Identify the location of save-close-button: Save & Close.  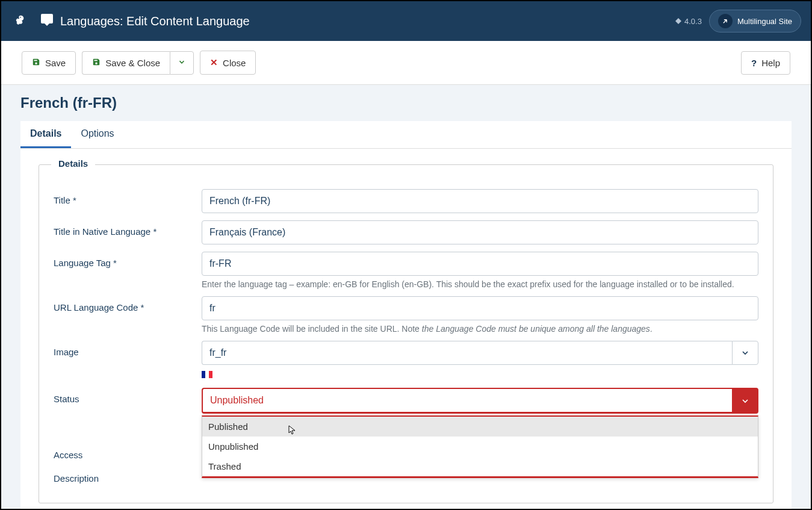
(126, 63).